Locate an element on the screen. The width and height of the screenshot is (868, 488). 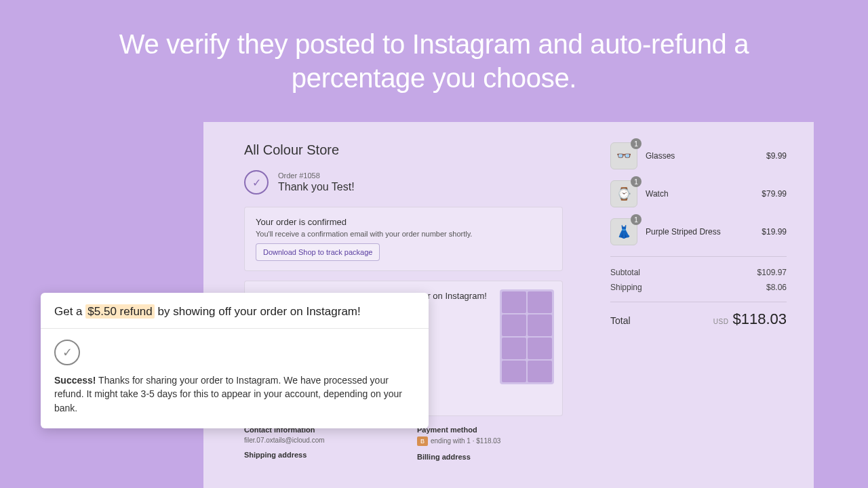
total-value: $118.03 is located at coordinates (760, 319).